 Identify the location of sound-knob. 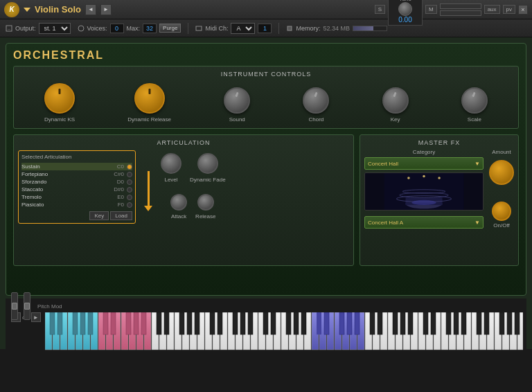
(237, 100).